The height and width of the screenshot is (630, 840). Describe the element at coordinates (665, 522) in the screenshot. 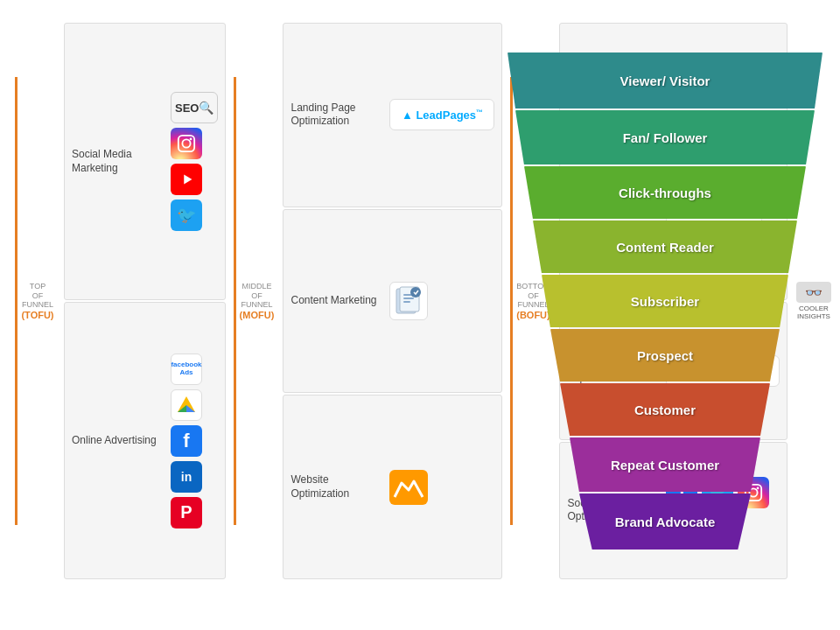

I see `funnel-segment-8: Brand Advocate` at that location.